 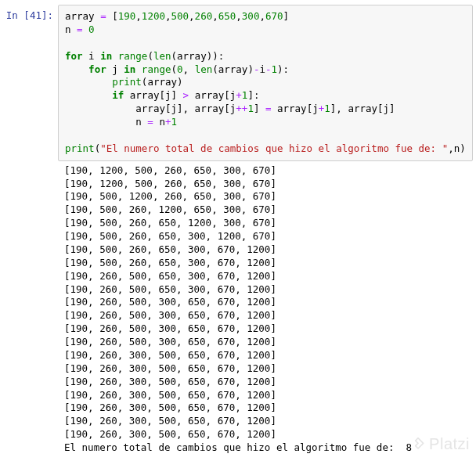 I want to click on code-token: if, so click(x=117, y=95).